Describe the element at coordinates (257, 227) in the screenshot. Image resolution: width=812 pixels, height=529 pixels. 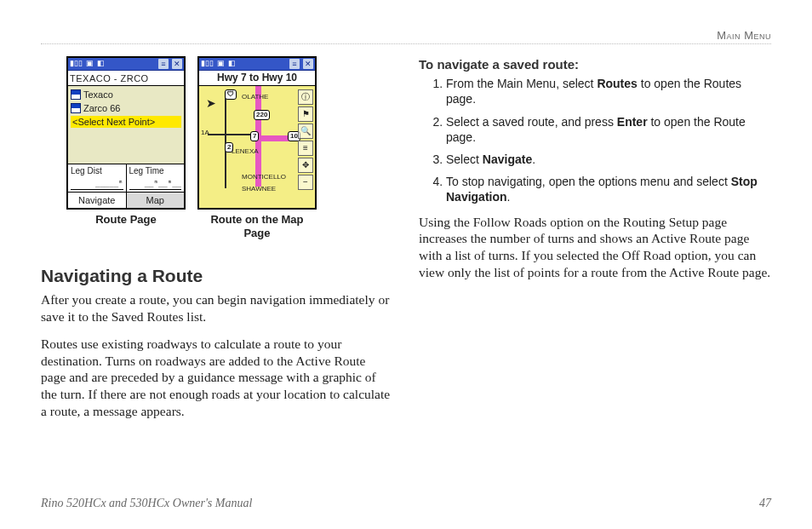
I see `figure-caption: Route on the Map Page` at that location.